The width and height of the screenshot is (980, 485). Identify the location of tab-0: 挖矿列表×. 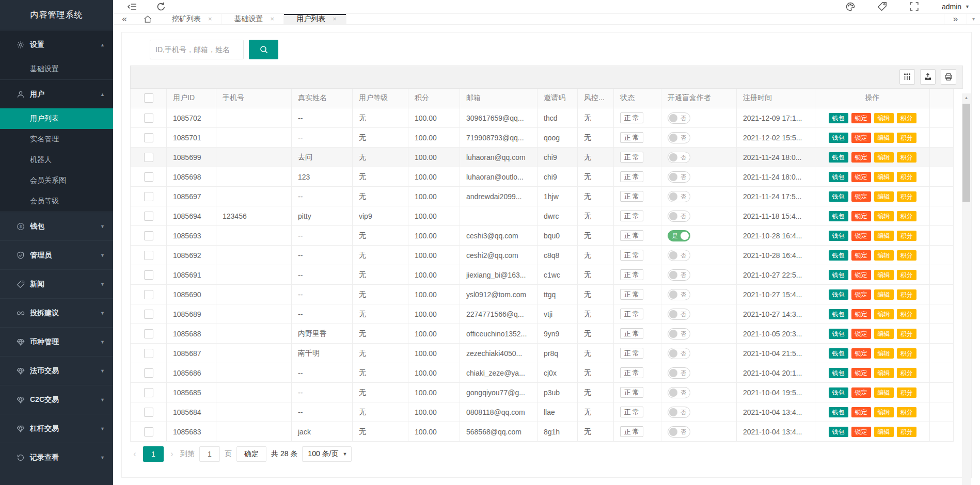
(191, 19).